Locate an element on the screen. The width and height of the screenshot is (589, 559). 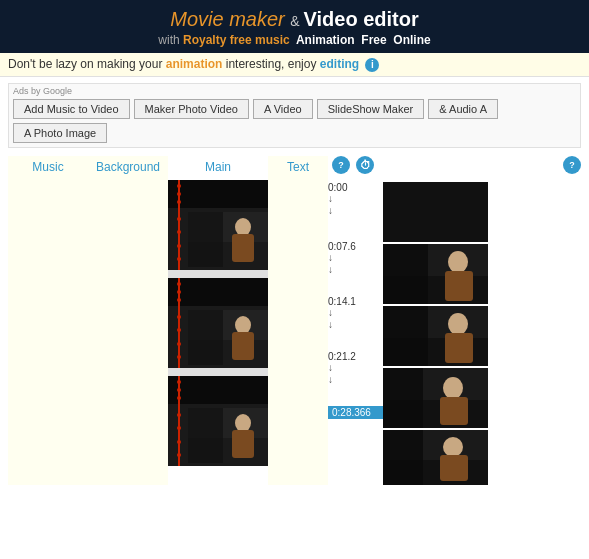
preview-column is located at coordinates (436, 334).